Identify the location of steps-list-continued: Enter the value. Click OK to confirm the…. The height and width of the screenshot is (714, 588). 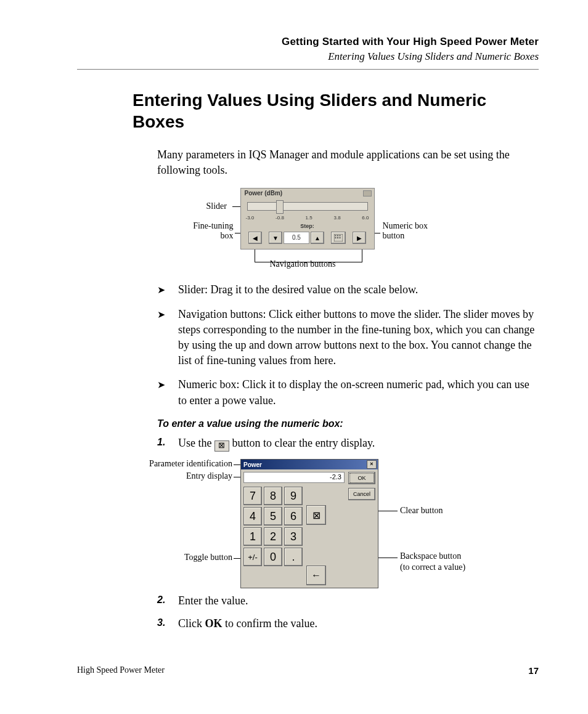
(348, 612).